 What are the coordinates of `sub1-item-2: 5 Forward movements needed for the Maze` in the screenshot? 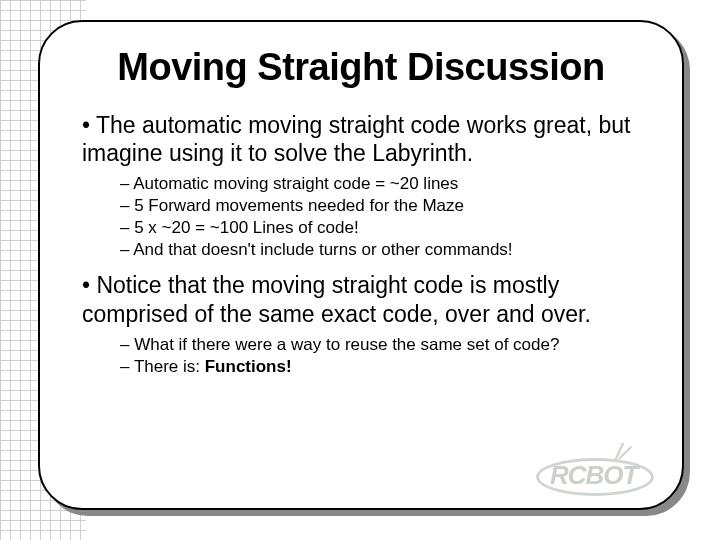 It's located at (383, 206).